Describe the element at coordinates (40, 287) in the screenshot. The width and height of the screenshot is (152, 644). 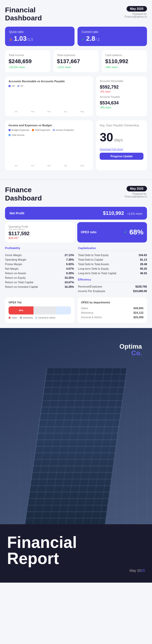
I see `table-row: Return on Invested Capital16.29%` at that location.